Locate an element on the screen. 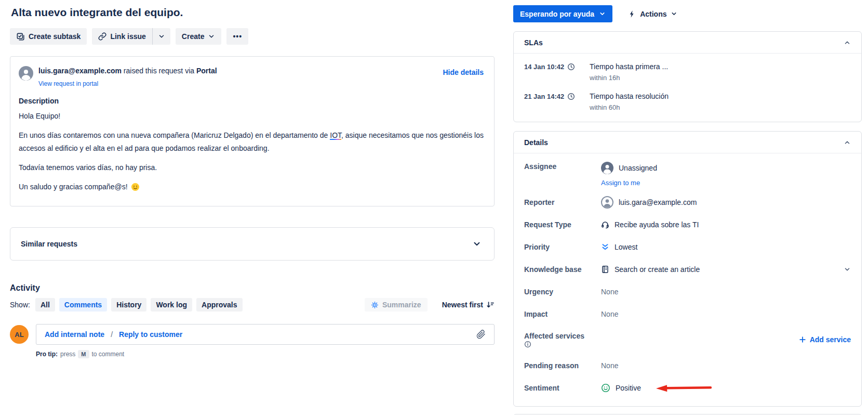 This screenshot has width=868, height=415. actions-label: Actions is located at coordinates (653, 14).